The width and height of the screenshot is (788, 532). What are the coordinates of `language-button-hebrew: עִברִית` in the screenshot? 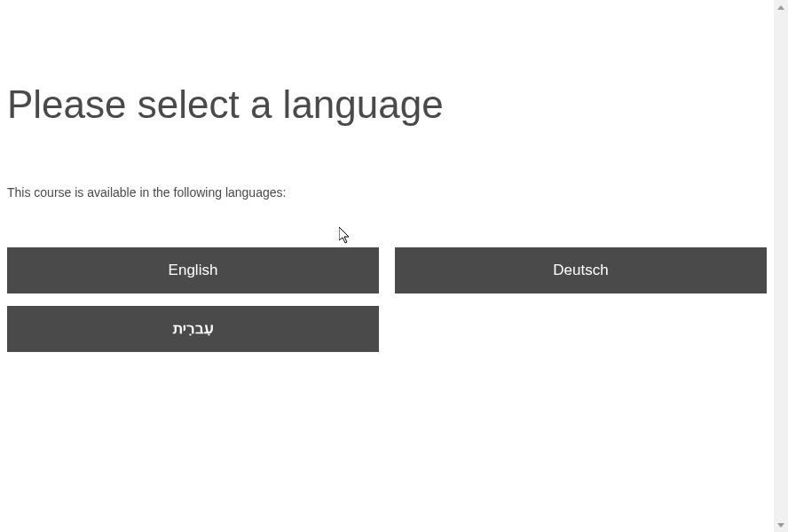 It's located at (193, 329).